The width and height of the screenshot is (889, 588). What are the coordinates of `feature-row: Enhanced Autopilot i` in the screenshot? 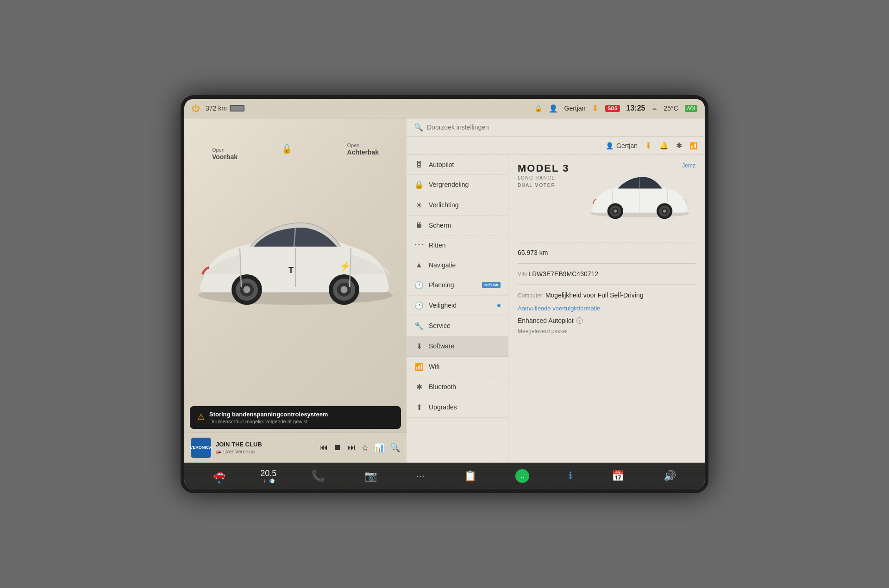 It's located at (607, 321).